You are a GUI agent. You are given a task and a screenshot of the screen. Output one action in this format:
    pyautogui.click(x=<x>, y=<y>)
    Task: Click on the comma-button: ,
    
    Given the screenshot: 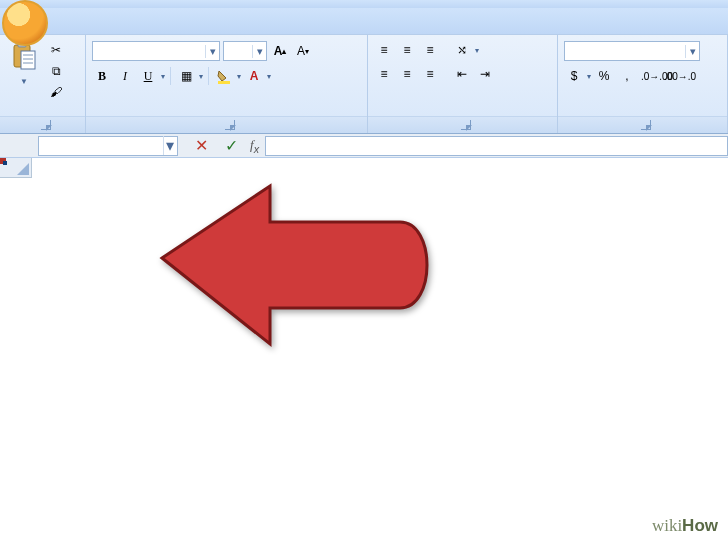 What is the action you would take?
    pyautogui.click(x=627, y=76)
    